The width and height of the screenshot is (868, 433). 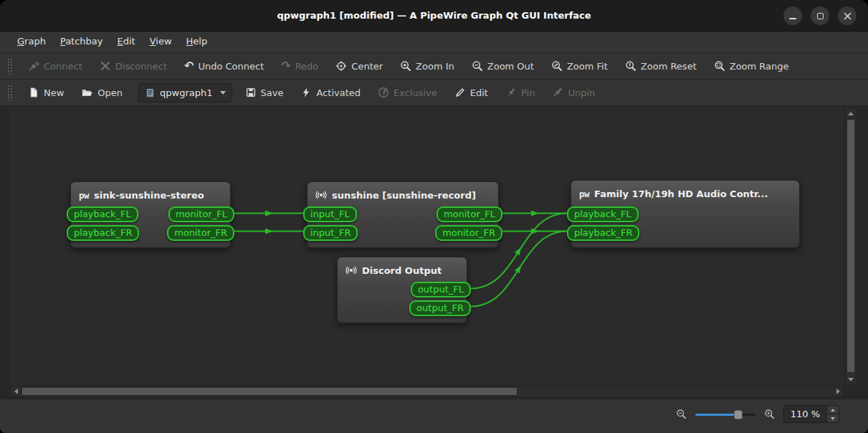 I want to click on statusbar: 110 %, so click(x=434, y=416).